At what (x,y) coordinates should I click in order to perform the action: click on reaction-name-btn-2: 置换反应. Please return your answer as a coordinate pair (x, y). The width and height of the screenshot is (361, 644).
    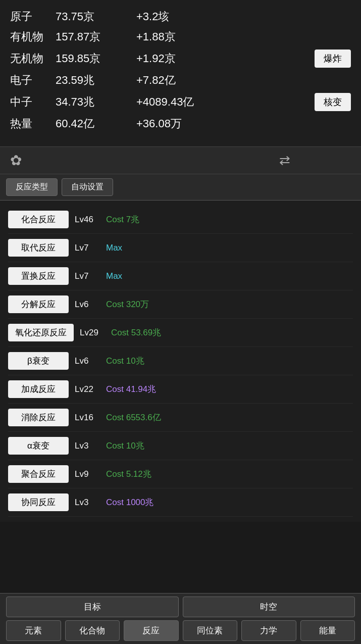
    Looking at the image, I should click on (38, 276).